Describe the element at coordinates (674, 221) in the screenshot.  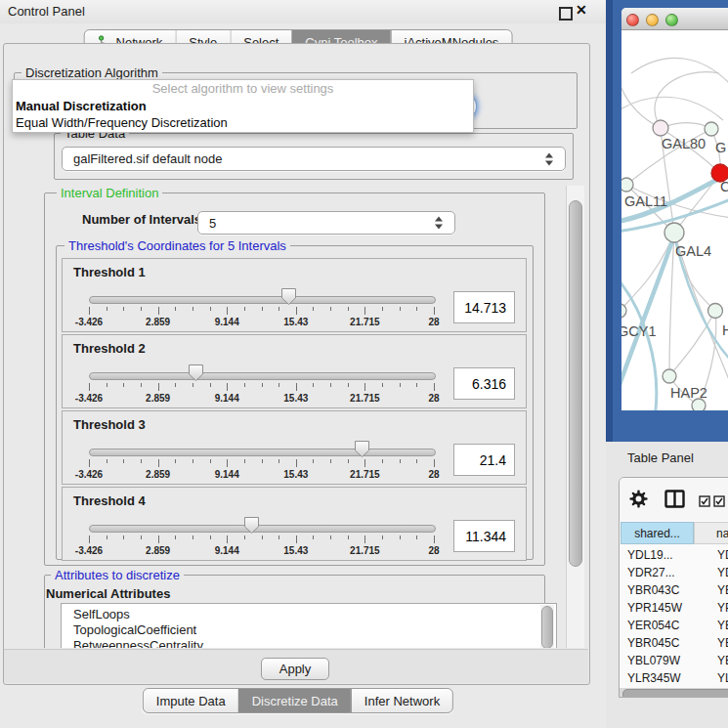
I see `network-graph: GAL80GCGAL11GAL4GCY1HHAP2` at that location.